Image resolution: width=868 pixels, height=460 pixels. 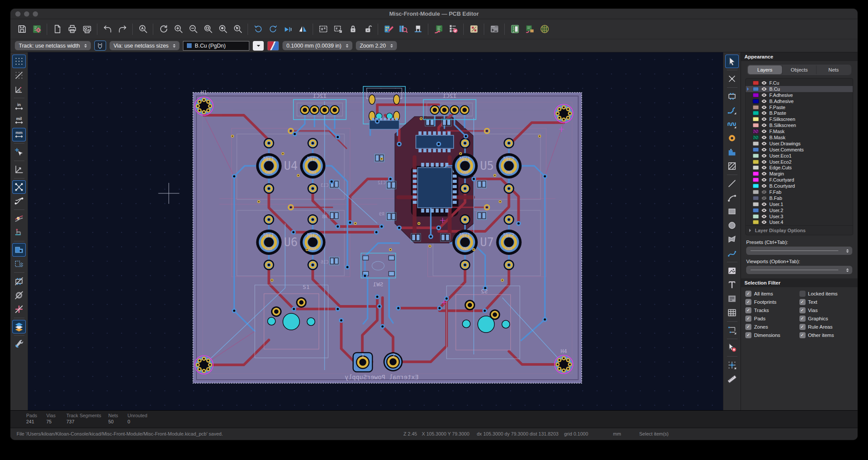 I want to click on draw-circle-button, so click(x=732, y=225).